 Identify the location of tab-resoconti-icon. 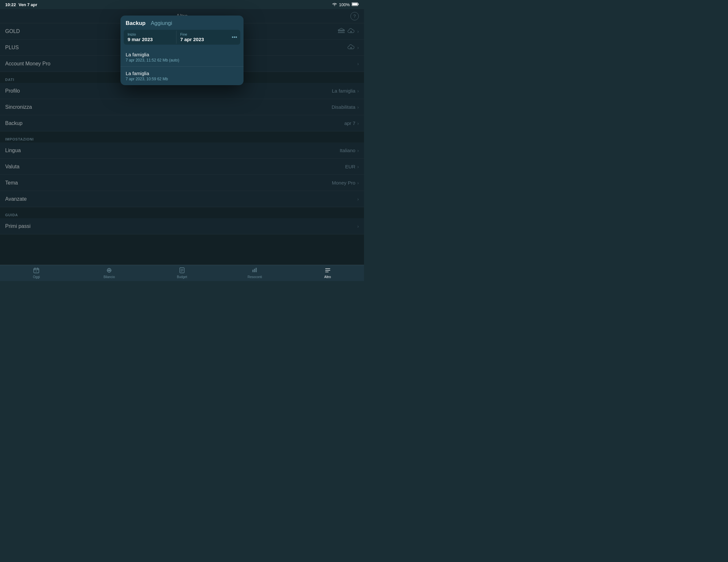
(255, 271).